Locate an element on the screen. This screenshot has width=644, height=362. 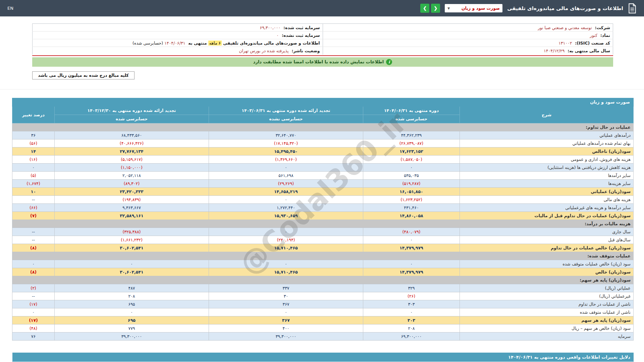
pct-change-cell: (۵۶) is located at coordinates (33, 143).